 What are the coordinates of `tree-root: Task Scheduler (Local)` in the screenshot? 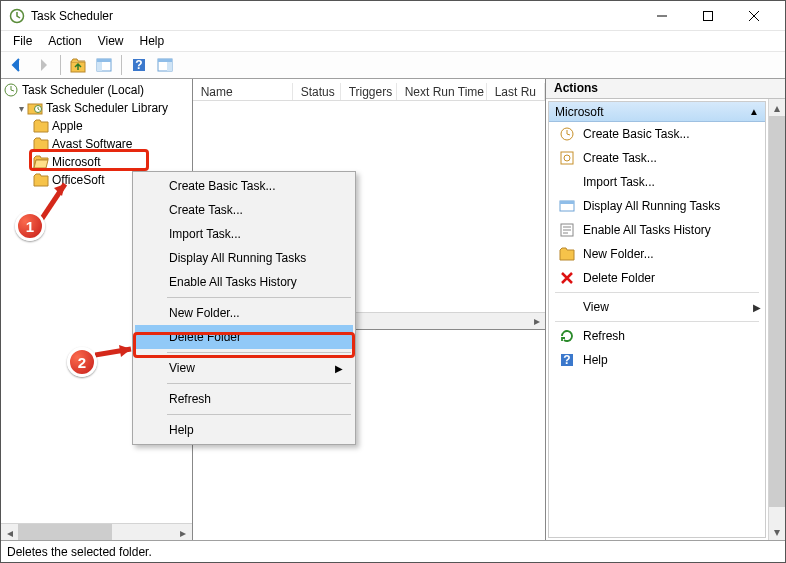 It's located at (96, 90).